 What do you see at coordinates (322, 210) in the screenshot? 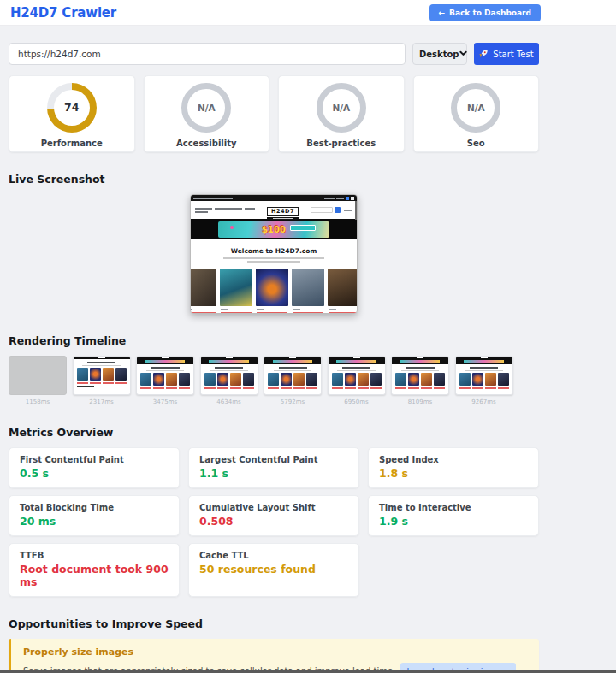
I see `site-search-box` at bounding box center [322, 210].